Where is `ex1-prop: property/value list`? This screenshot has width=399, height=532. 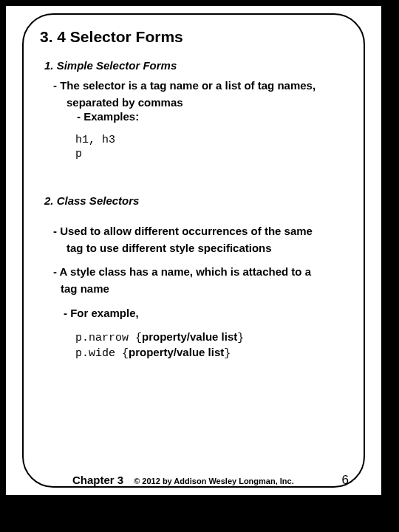 ex1-prop: property/value list is located at coordinates (189, 337).